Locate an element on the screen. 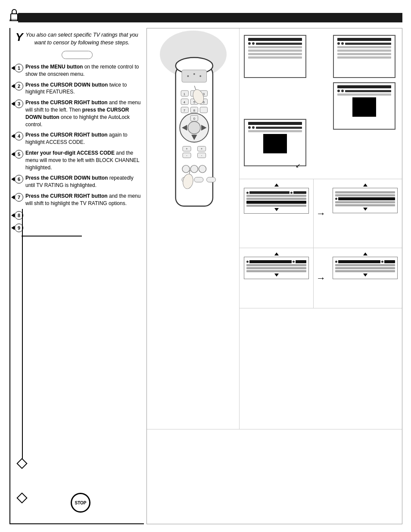 This screenshot has height=532, width=411. screen-mid-right-container is located at coordinates (365, 214).